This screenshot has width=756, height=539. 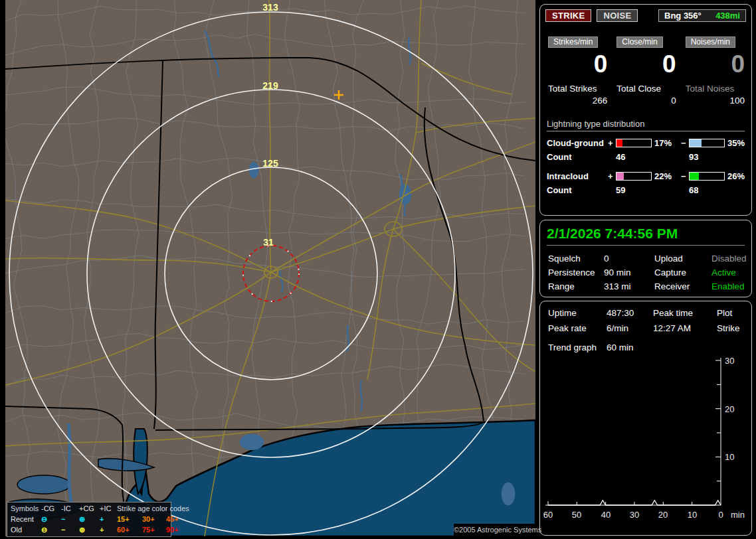 What do you see at coordinates (646, 64) in the screenshot?
I see `close-per-min-value: 0` at bounding box center [646, 64].